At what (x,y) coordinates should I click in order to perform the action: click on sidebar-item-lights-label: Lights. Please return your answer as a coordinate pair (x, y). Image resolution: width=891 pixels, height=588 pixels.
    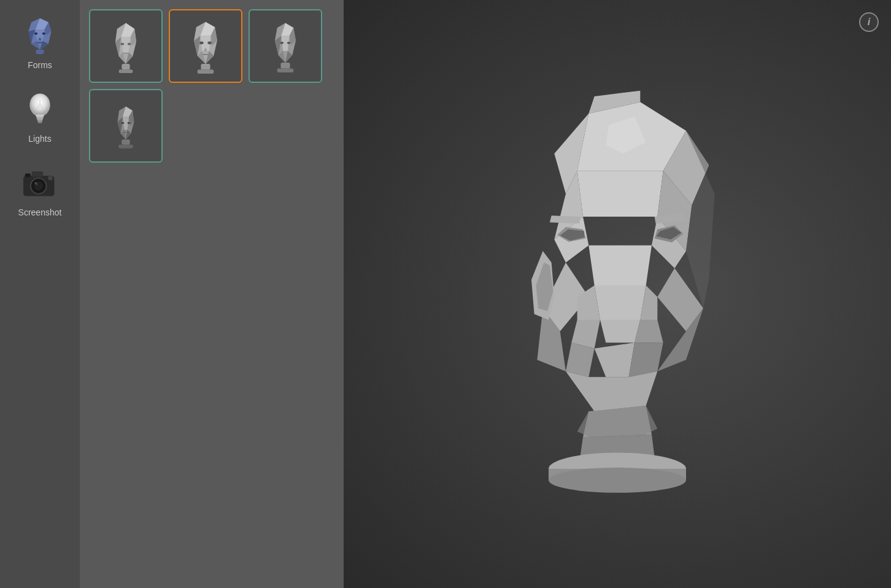
    Looking at the image, I should click on (39, 139).